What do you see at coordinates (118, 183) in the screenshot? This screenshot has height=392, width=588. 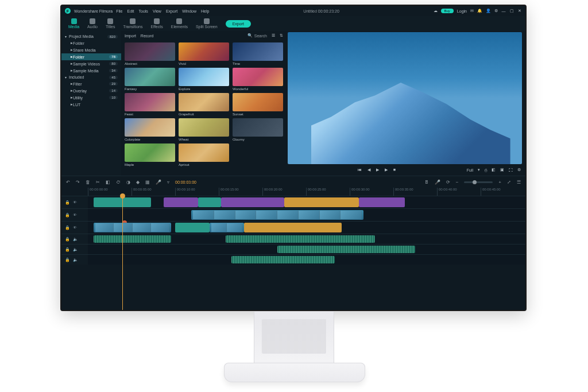 I see `speed-icon: ⏱` at bounding box center [118, 183].